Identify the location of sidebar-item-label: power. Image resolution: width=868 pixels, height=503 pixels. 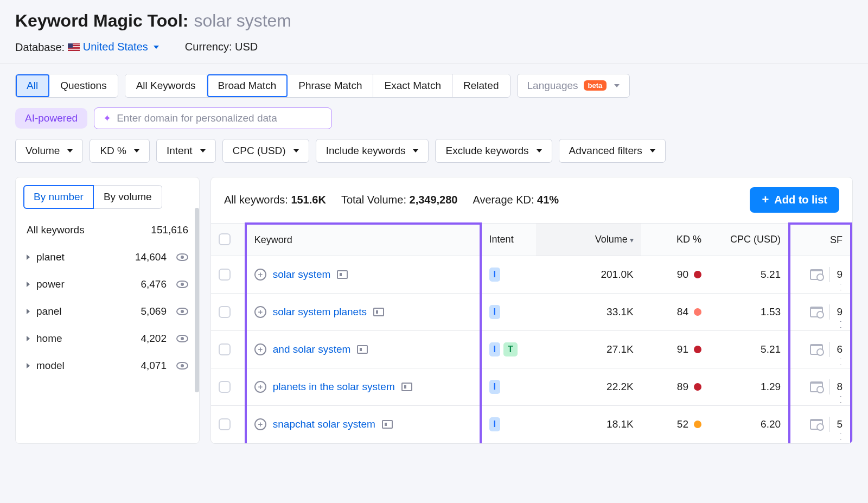
(85, 284).